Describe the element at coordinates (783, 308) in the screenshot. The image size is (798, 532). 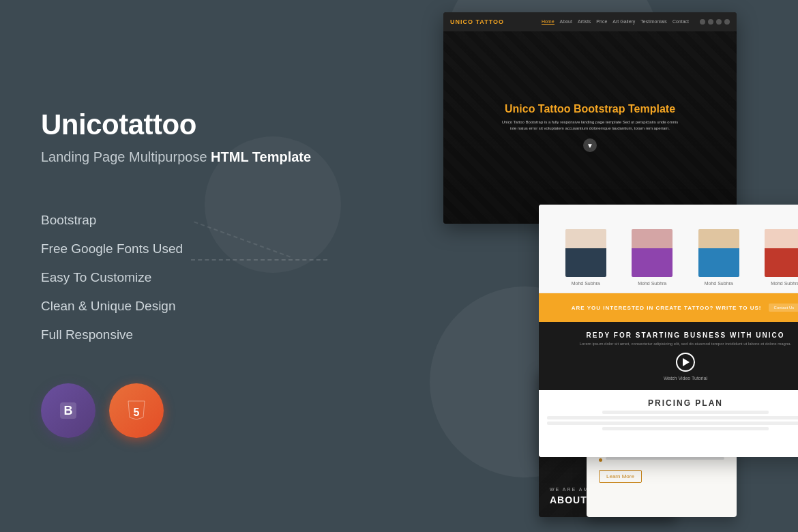
I see `cta-button: Contact Us` at that location.